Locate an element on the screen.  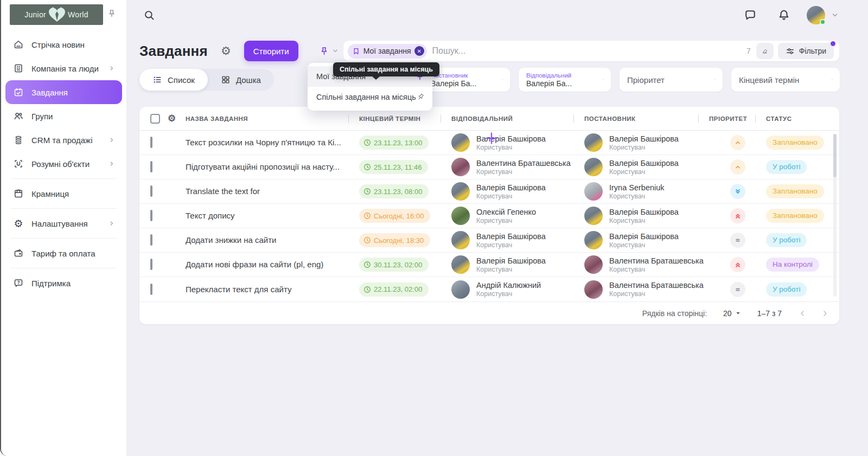
eraser-icon is located at coordinates (765, 51).